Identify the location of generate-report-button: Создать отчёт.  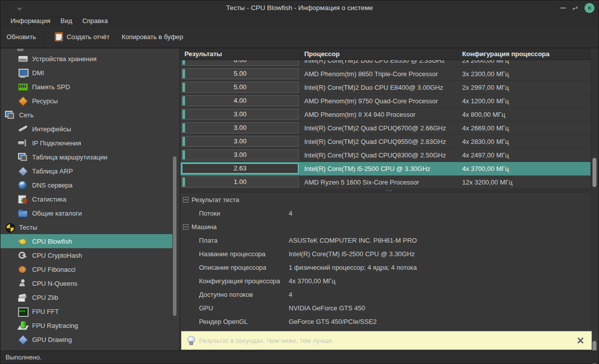
(82, 37).